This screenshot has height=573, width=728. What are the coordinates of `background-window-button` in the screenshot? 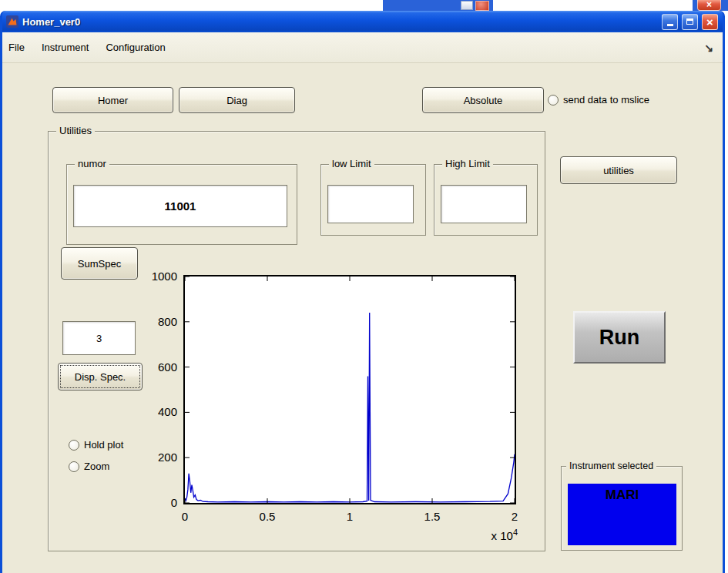 It's located at (467, 5).